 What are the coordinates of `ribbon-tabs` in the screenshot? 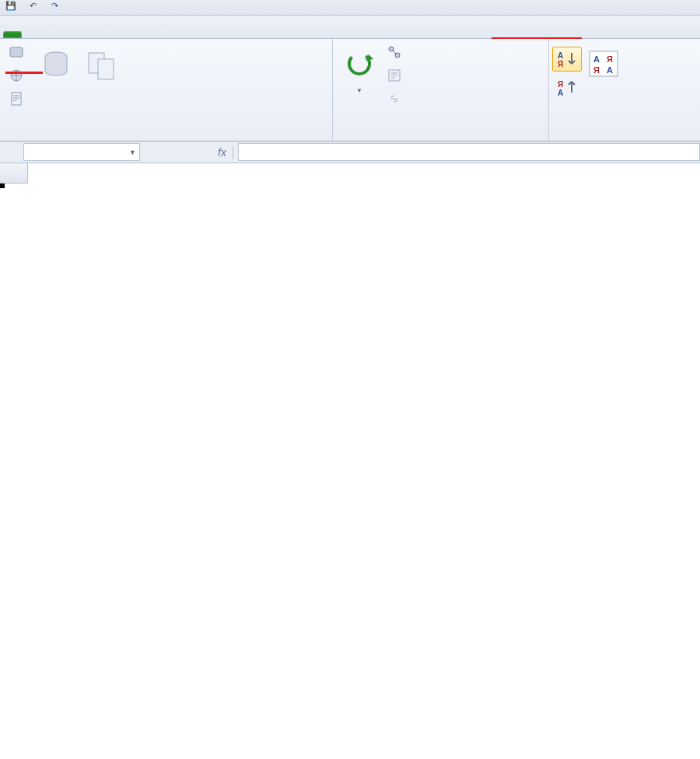 It's located at (350, 27).